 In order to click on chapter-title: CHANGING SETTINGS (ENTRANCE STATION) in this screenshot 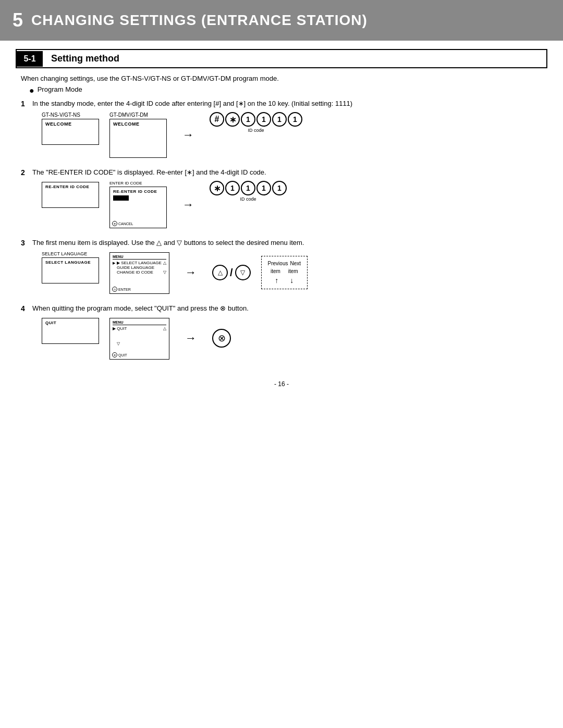, I will do `click(199, 20)`.